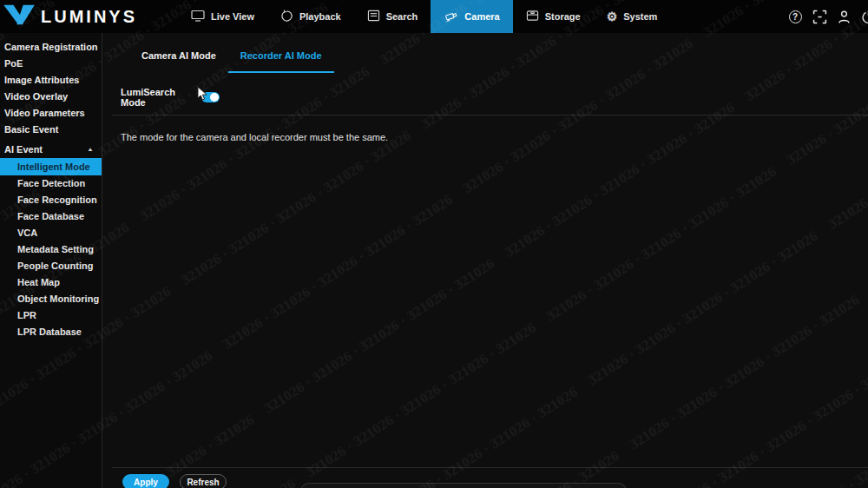 The width and height of the screenshot is (868, 488). I want to click on top-bar: LUMINYS Live View Playback, so click(434, 16).